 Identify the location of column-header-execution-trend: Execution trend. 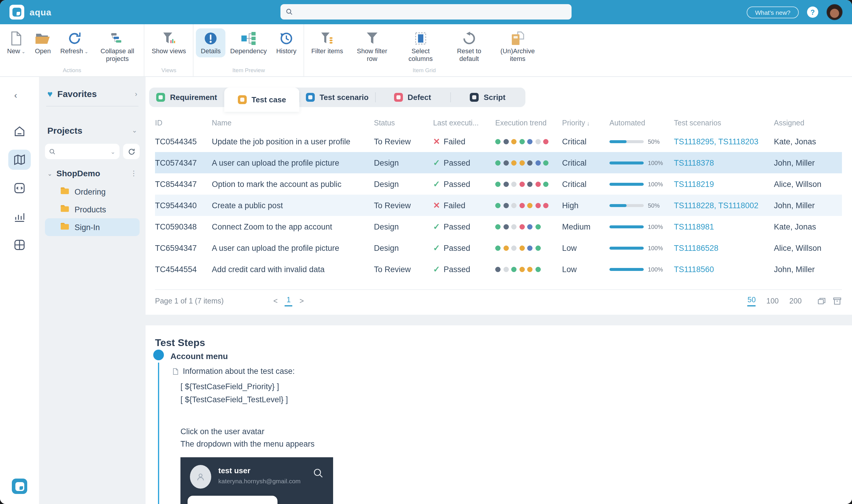
(528, 123).